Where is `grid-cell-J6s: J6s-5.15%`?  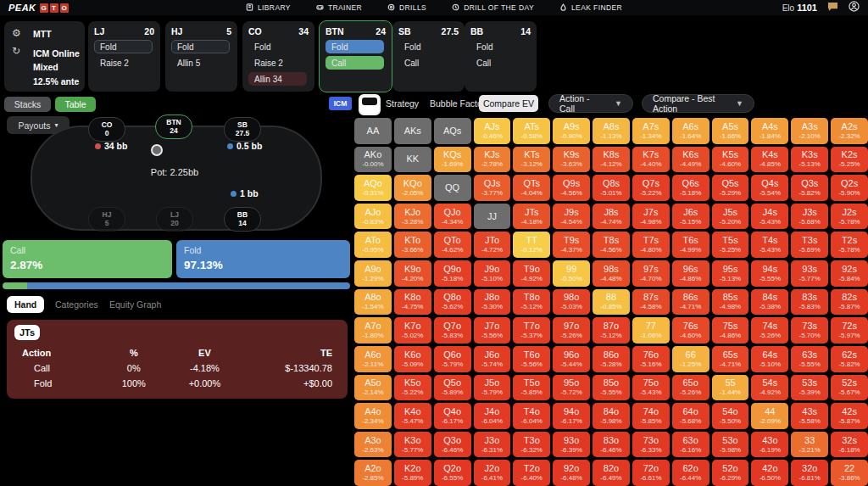
grid-cell-J6s: J6s-5.15% is located at coordinates (691, 217).